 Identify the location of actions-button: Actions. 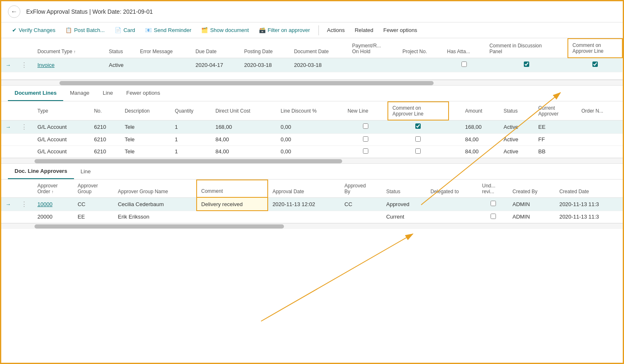
(336, 30).